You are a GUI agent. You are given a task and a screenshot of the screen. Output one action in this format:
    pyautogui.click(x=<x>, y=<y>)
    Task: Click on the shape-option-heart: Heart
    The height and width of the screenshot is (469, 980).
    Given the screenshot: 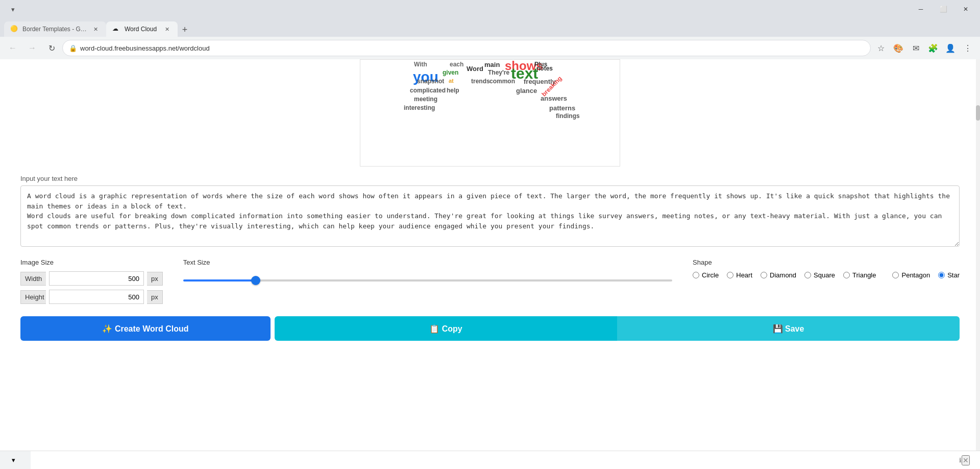 What is the action you would take?
    pyautogui.click(x=740, y=275)
    